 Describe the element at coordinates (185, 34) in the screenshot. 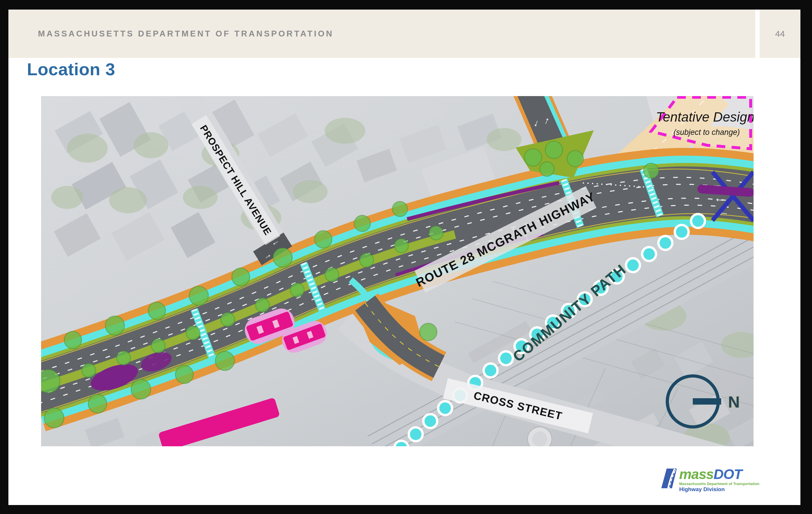

I see `header-title: MASSACHUSETTS DEPARTMENT OF TRANSPORTATI…` at that location.